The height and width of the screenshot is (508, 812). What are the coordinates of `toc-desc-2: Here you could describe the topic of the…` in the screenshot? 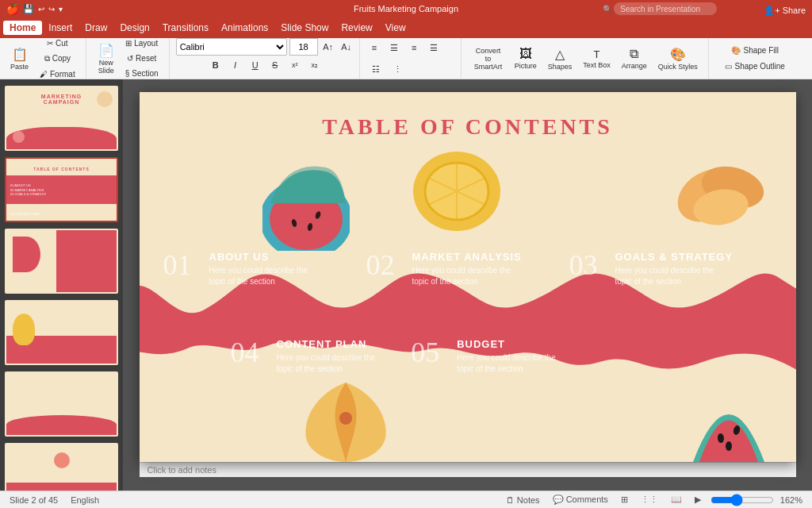 It's located at (467, 276).